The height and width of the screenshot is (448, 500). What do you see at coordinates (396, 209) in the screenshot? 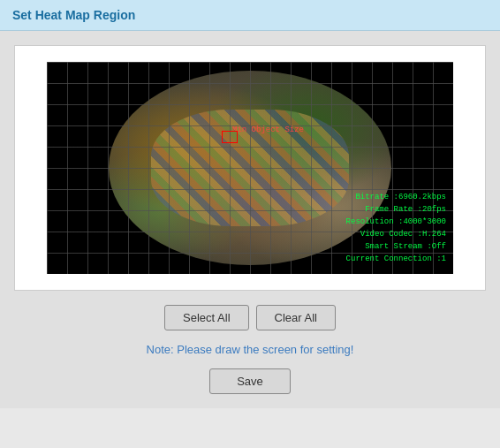
I see `osd-framerate: Frame Rate :20fps` at bounding box center [396, 209].